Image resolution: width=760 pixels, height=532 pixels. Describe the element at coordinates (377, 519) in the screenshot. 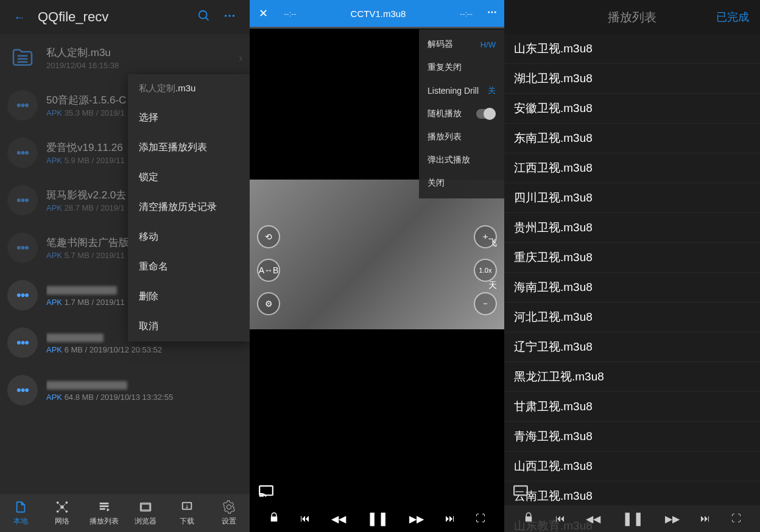

I see `player-controls: ⏮ ◀◀ ❚❚ ▶▶ ⏭ ⛶` at that location.